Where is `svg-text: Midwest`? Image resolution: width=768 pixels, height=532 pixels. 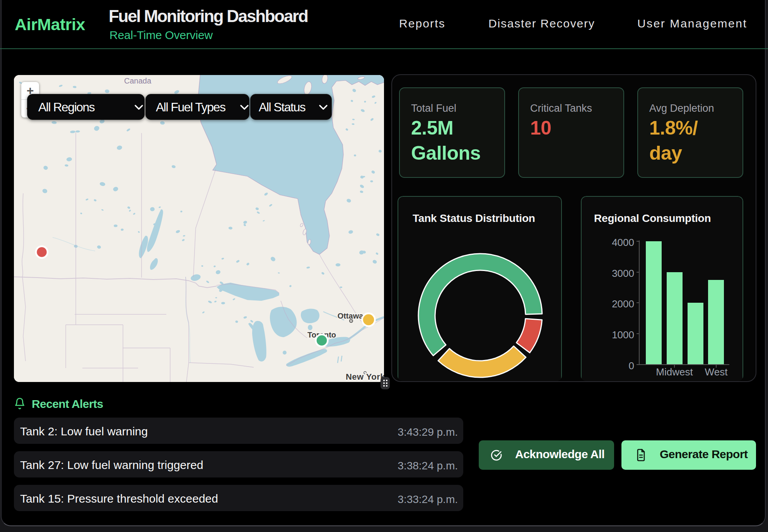
svg-text: Midwest is located at coordinates (674, 372).